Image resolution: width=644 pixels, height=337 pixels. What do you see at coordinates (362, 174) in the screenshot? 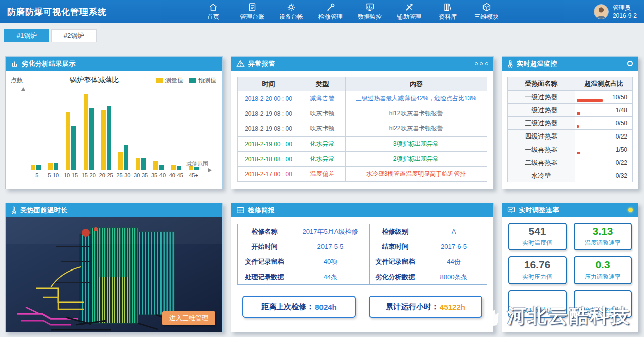
I see `alarm-row: 2018-2-17 00 : 00温度偏差水冷壁3根管道温度明显高于临近管排` at bounding box center [362, 174].